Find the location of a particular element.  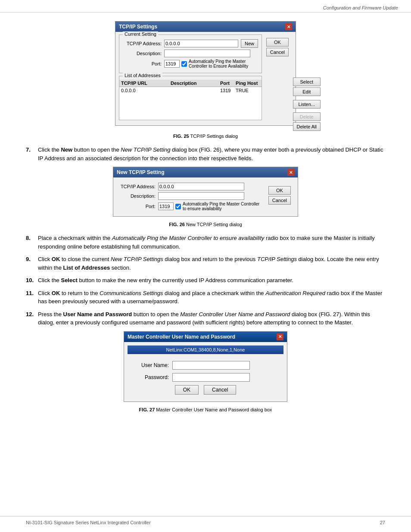

row-ping: TRUE is located at coordinates (248, 90).